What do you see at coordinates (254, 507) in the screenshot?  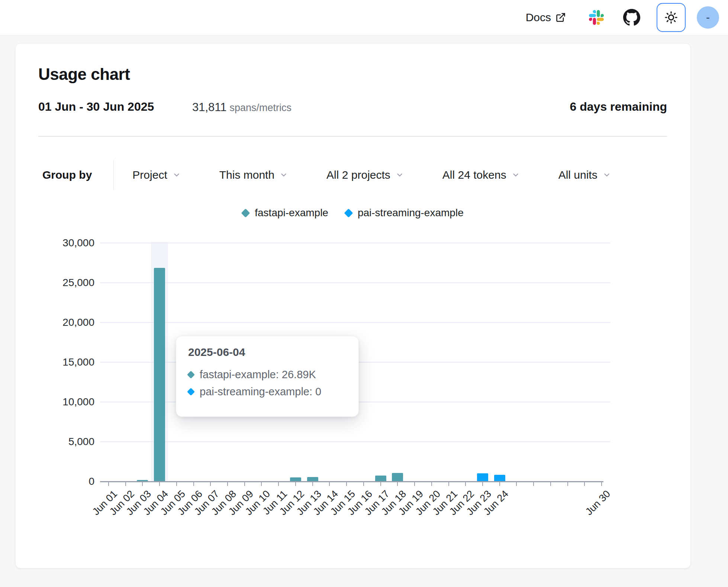 I see `x-axis-tick-label: Jun 10` at bounding box center [254, 507].